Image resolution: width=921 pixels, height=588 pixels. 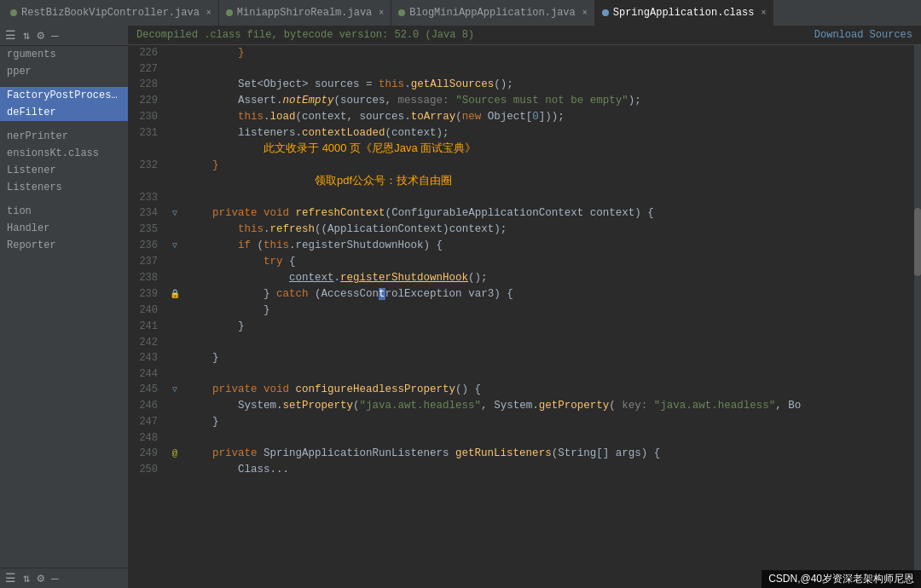 What do you see at coordinates (524, 390) in the screenshot?
I see `table-row: 245 ▽ private void configureHeadlessProp…` at bounding box center [524, 390].